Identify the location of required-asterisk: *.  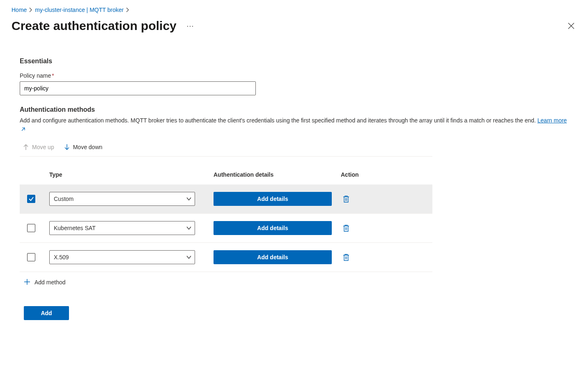
(53, 76).